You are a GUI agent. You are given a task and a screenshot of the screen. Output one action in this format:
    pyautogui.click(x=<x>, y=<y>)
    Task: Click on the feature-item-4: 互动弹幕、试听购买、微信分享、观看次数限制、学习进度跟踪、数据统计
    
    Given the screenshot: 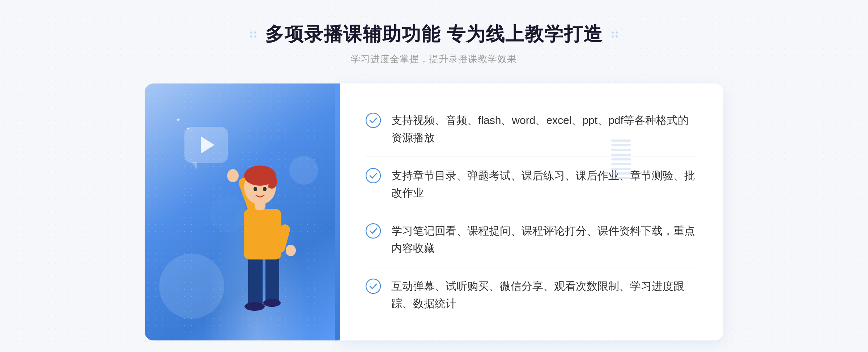 What is the action you would take?
    pyautogui.click(x=532, y=295)
    